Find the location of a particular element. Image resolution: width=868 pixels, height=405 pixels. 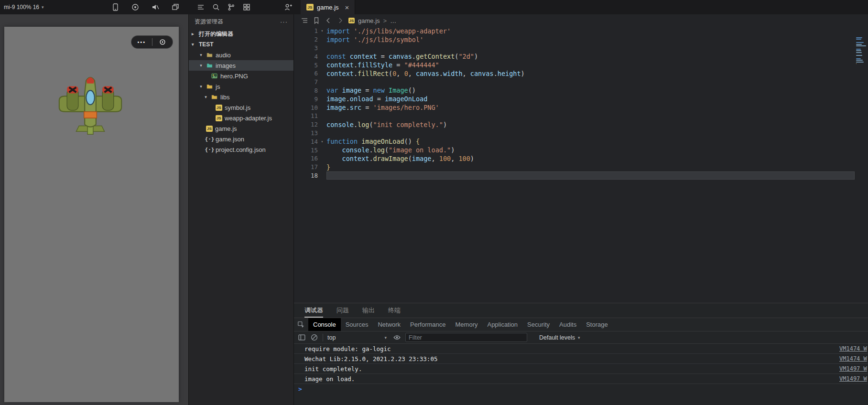

devtools-tab-performance: Performance is located at coordinates (428, 325).